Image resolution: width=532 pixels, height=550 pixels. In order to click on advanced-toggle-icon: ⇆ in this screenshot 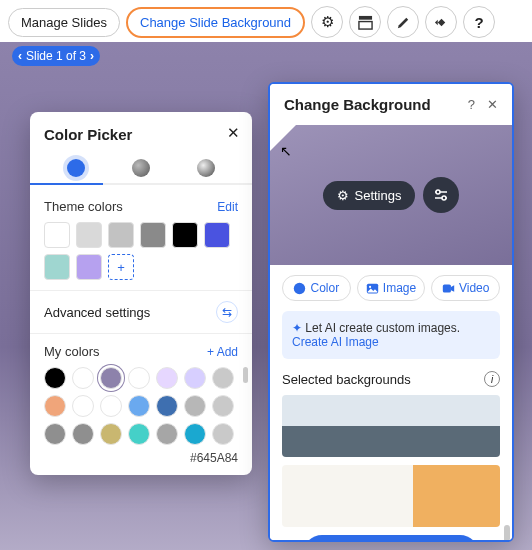, I will do `click(227, 312)`.